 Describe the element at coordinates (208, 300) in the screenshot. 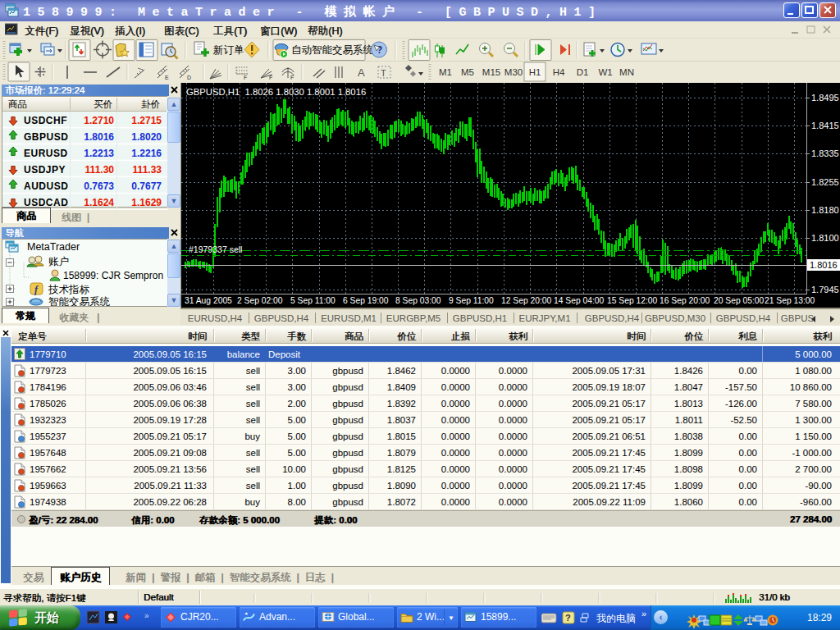

I see `svg-text: 31 Aug 2005` at that location.